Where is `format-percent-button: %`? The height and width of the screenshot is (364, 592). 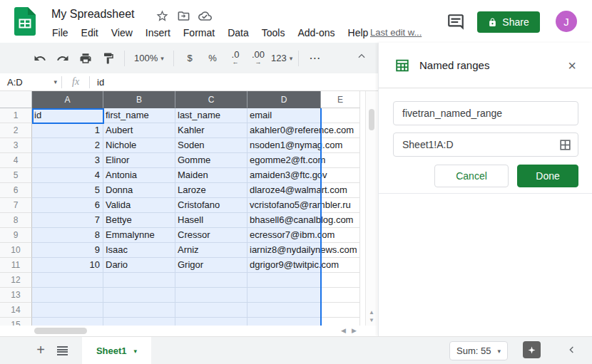 format-percent-button: % is located at coordinates (213, 58).